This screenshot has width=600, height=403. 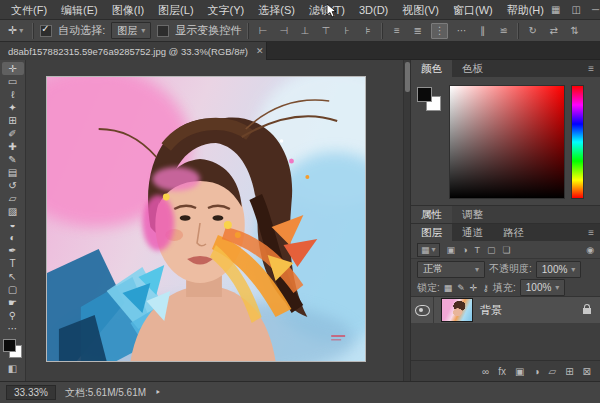 I want to click on status-arrow-icon: ‣, so click(x=158, y=392).